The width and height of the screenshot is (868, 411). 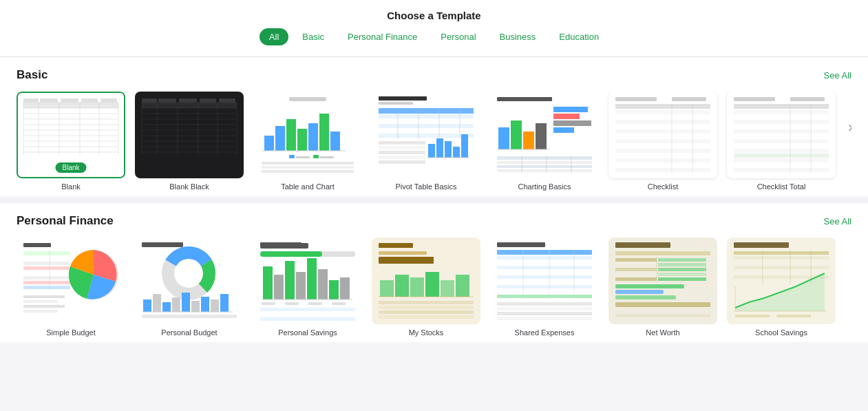 I want to click on page-title: Choose a Template, so click(x=434, y=15).